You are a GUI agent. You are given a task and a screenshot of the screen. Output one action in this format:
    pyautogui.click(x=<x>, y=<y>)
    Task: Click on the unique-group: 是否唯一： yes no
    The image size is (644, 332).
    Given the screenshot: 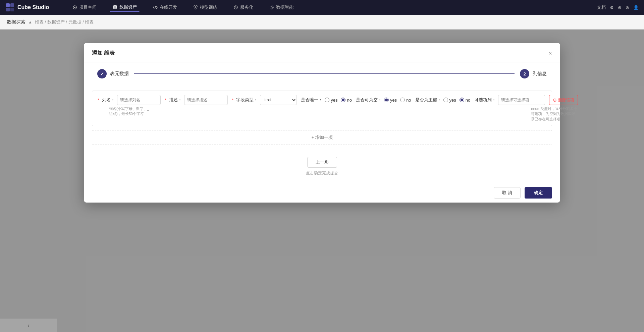 What is the action you would take?
    pyautogui.click(x=326, y=100)
    